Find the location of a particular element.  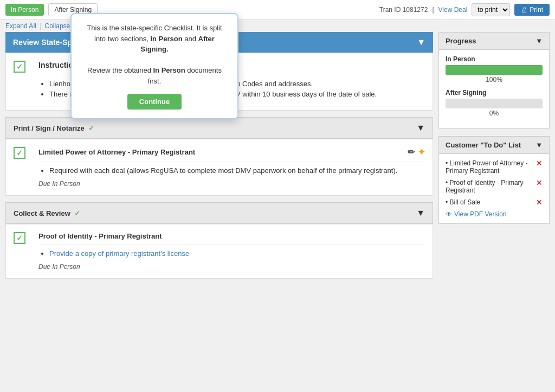

todo-item-3-close: ✕ is located at coordinates (539, 202).